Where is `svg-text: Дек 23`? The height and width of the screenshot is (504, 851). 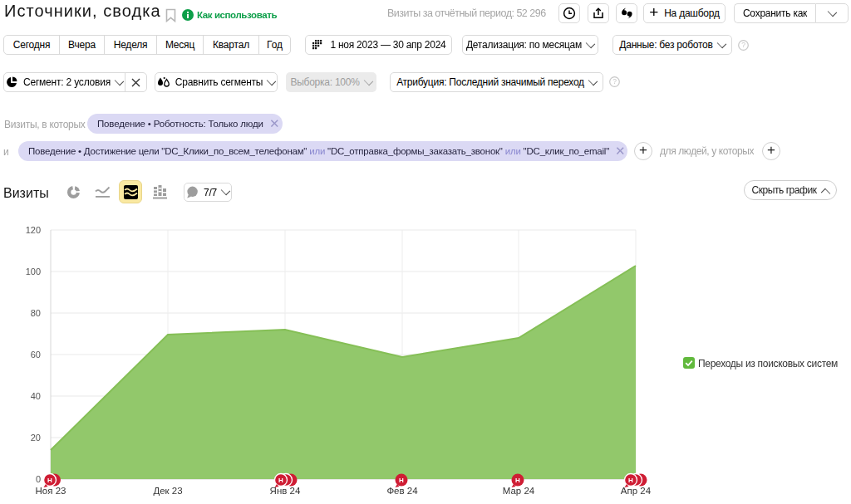 svg-text: Дек 23 is located at coordinates (168, 491).